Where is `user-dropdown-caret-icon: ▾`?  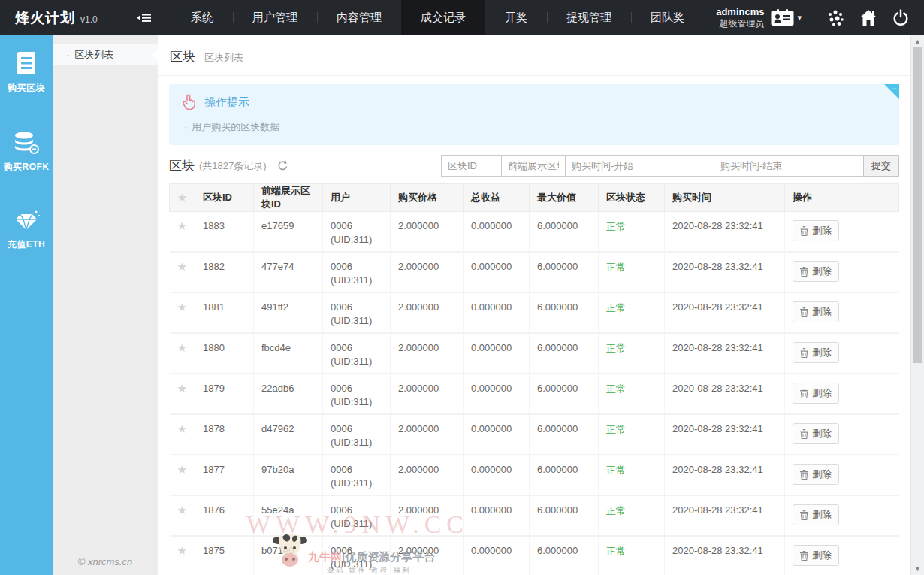
user-dropdown-caret-icon: ▾ is located at coordinates (799, 18).